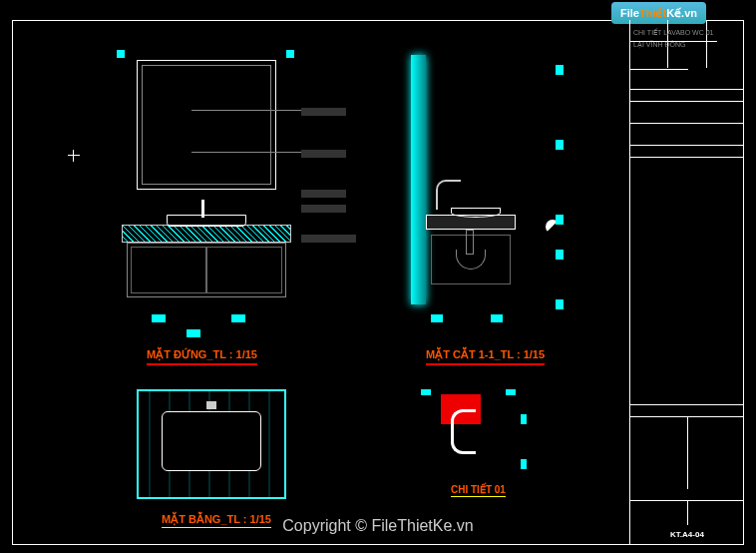 Image resolution: width=756 pixels, height=553 pixels. What do you see at coordinates (652, 14) in the screenshot?
I see `logo-text-2: Thiết` at bounding box center [652, 14].